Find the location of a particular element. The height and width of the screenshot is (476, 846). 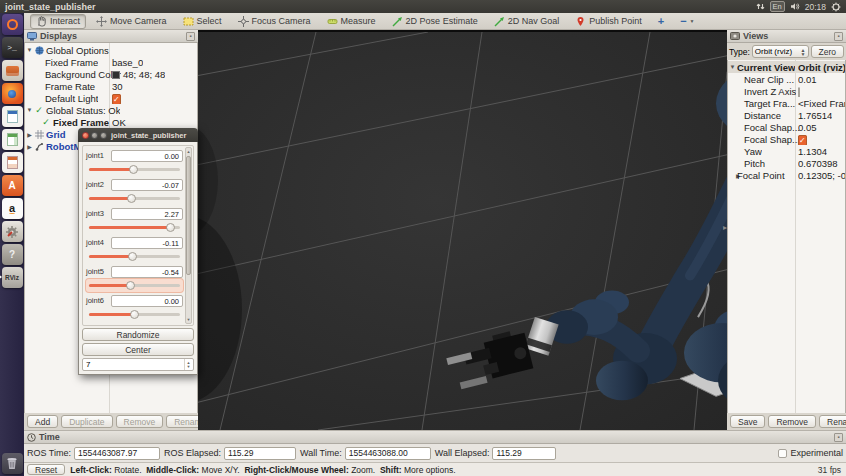

scroll-up-arrow: ▲ is located at coordinates (188, 152).